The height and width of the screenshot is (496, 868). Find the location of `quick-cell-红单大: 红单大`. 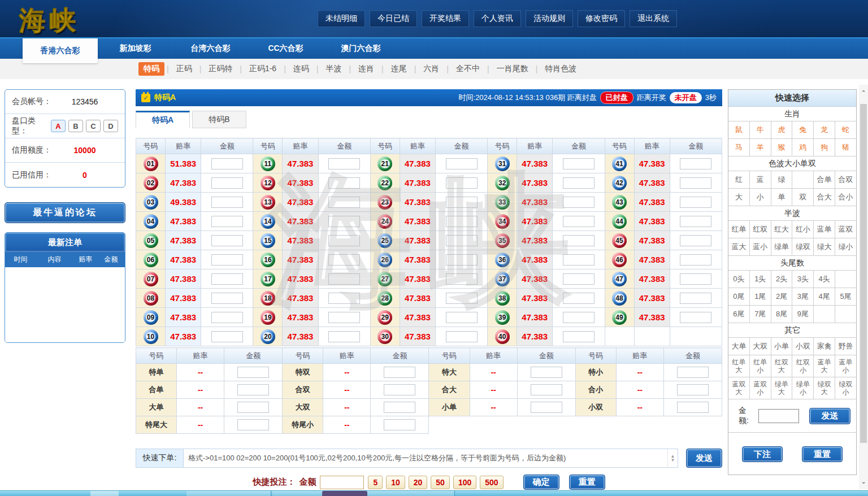

quick-cell-红单大: 红单大 is located at coordinates (739, 366).